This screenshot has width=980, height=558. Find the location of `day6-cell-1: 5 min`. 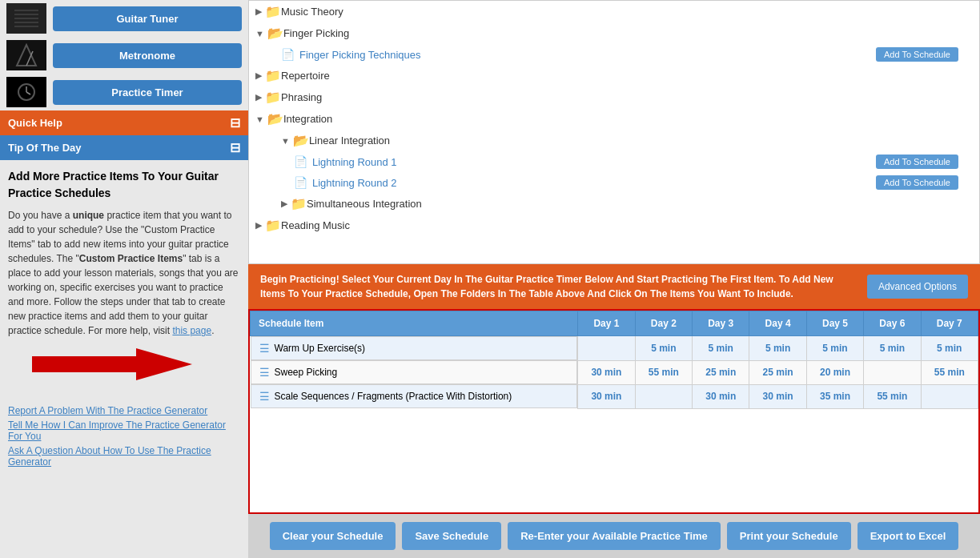

day6-cell-1: 5 min is located at coordinates (892, 349).